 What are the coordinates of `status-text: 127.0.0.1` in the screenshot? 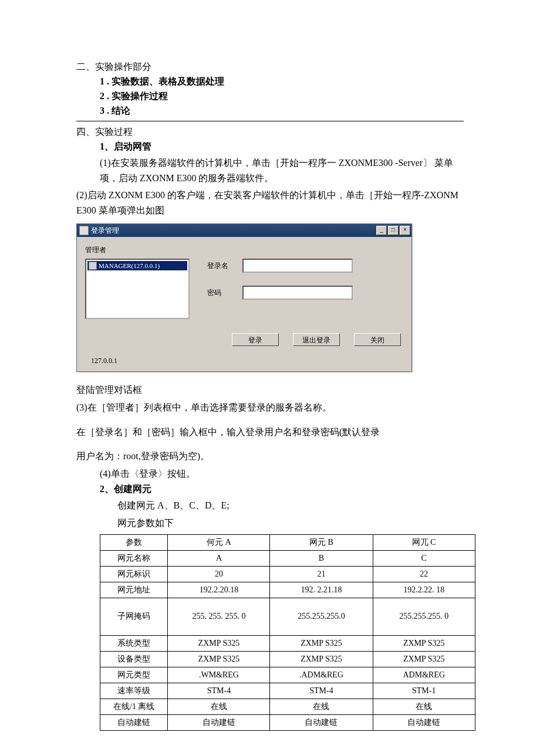 It's located at (104, 361).